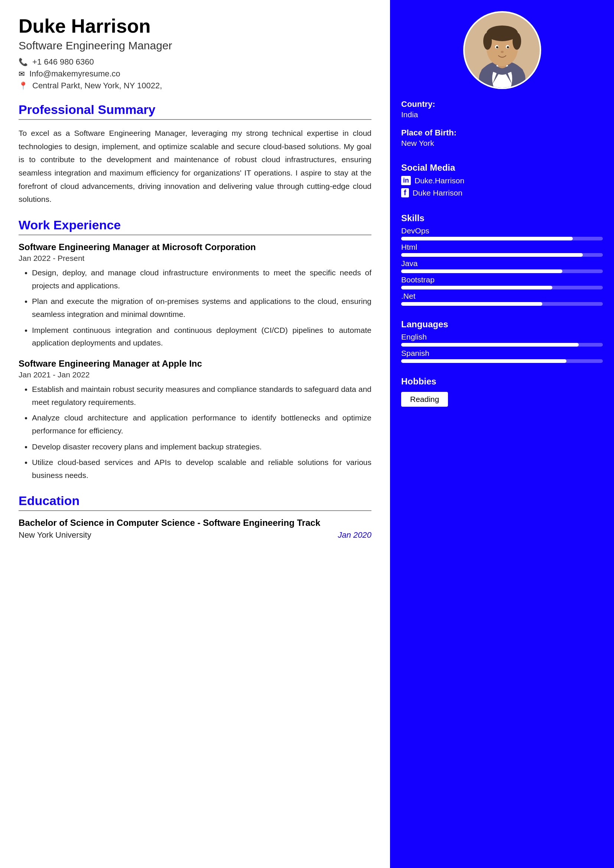  Describe the element at coordinates (477, 288) in the screenshot. I see `skill-bootstrap-bar-fill` at that location.